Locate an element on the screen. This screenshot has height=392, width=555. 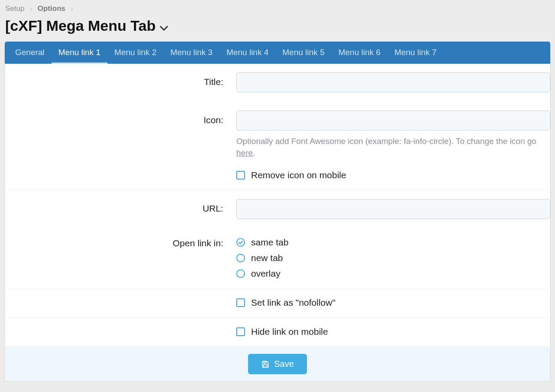
radio-checked-icon is located at coordinates (241, 242).